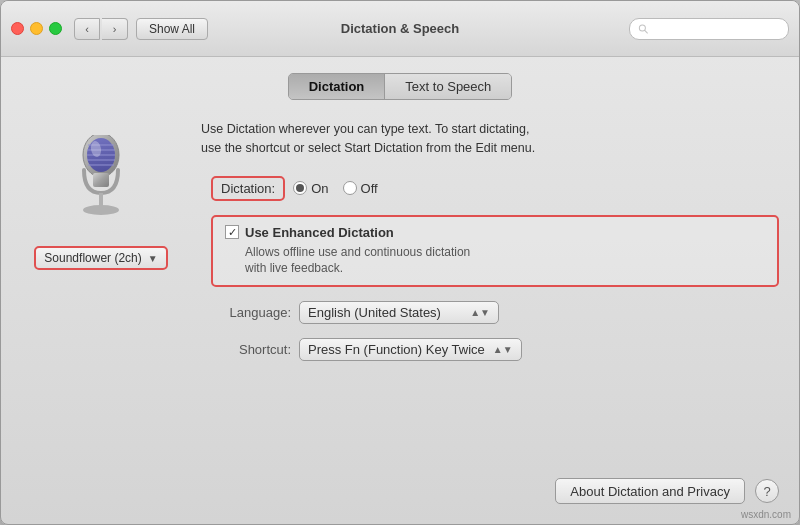 This screenshot has height=525, width=800. Describe the element at coordinates (232, 232) in the screenshot. I see `enhanced-checkbox: ✓` at that location.